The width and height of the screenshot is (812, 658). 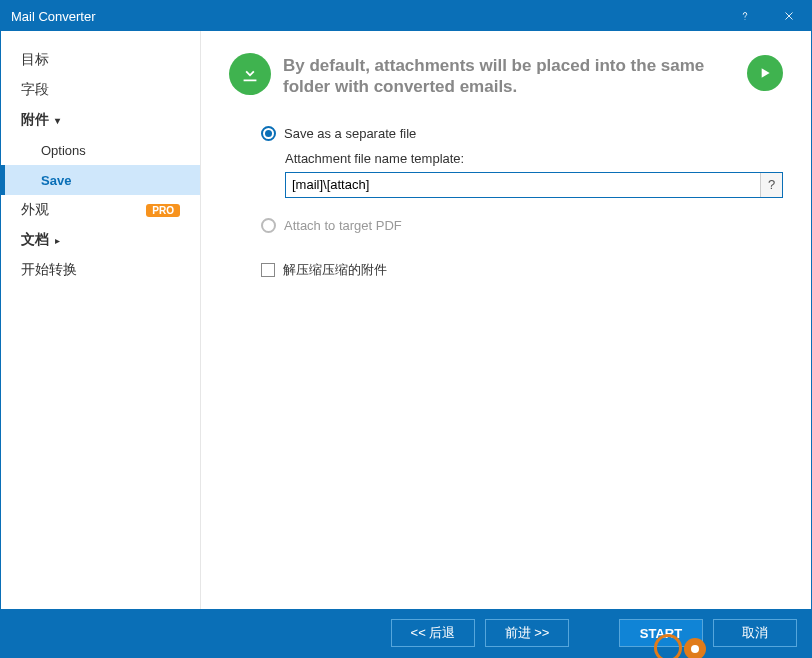 I want to click on template-help-button: ?, so click(x=771, y=185).